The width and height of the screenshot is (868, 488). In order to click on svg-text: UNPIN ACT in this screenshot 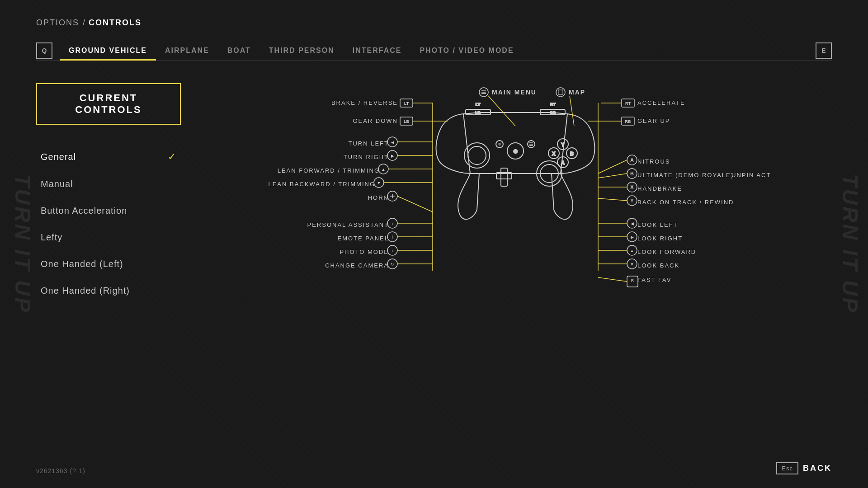, I will do `click(751, 175)`.